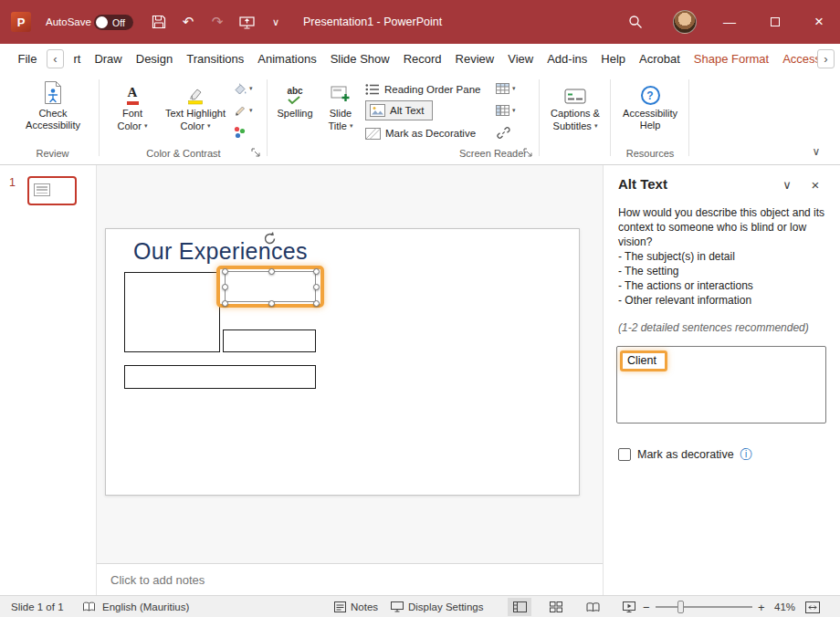 Image resolution: width=840 pixels, height=617 pixels. I want to click on tab-insert-partial: rt, so click(77, 58).